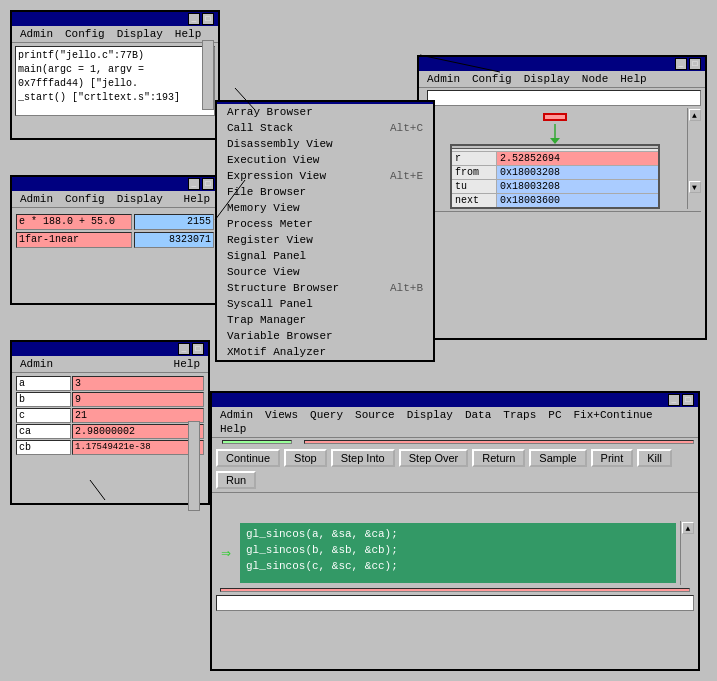  What do you see at coordinates (325, 128) in the screenshot?
I see `menu-call-stack: Call StackAlt+C` at bounding box center [325, 128].